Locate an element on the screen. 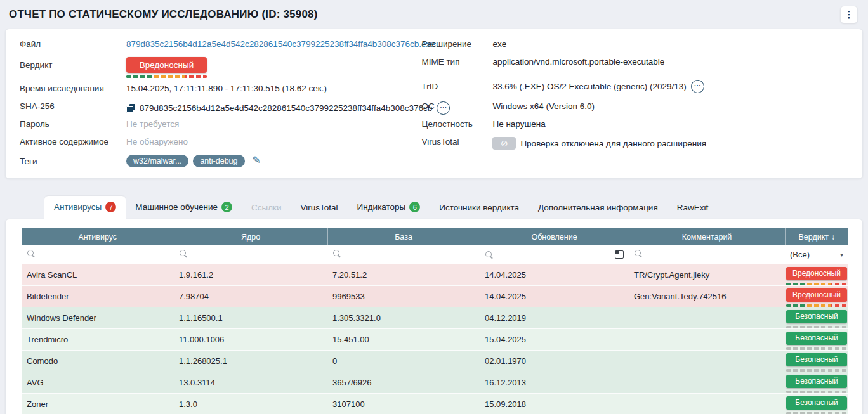 This screenshot has width=868, height=414. cell-engine: 13.0.3114 is located at coordinates (251, 382).